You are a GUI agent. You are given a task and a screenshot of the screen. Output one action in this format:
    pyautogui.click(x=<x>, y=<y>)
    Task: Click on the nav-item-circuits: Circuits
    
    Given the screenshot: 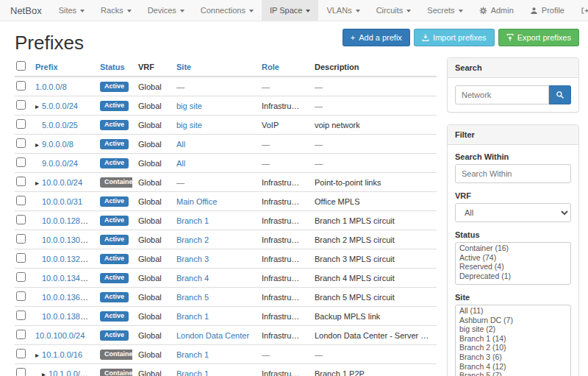 What is the action you would take?
    pyautogui.click(x=394, y=10)
    